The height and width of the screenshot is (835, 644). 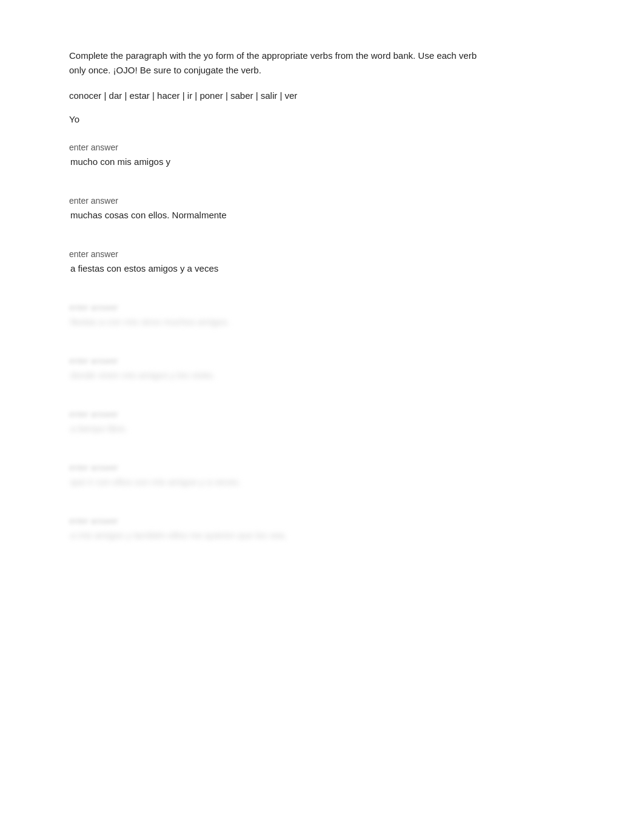 What do you see at coordinates (322, 96) in the screenshot?
I see `word-bank-text: conocer | dar | estar | hacer | ir | pon…` at bounding box center [322, 96].